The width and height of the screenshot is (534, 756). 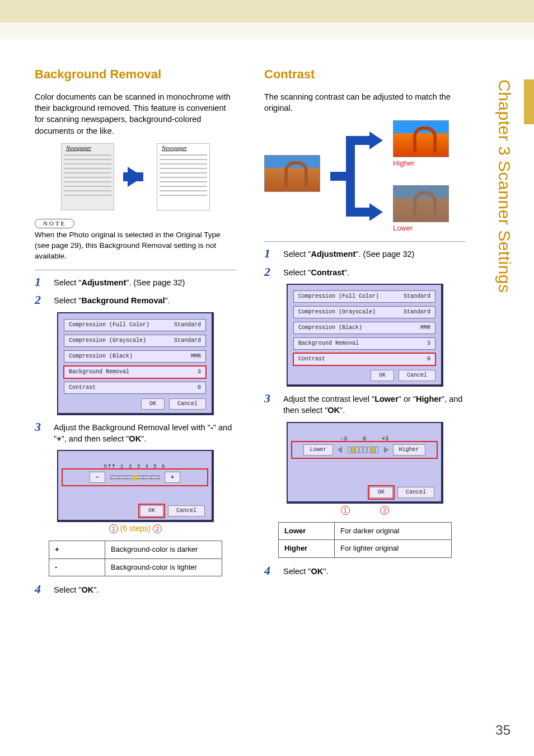 What do you see at coordinates (135, 558) in the screenshot?
I see `bg-removal-reference-table: +Background-color is darker -Background-…` at bounding box center [135, 558].